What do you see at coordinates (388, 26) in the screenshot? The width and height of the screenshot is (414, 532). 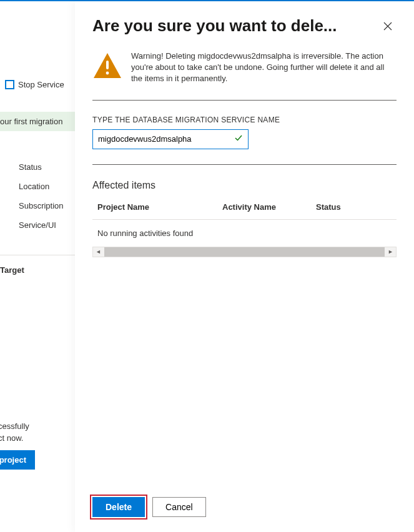 I see `close-icon` at bounding box center [388, 26].